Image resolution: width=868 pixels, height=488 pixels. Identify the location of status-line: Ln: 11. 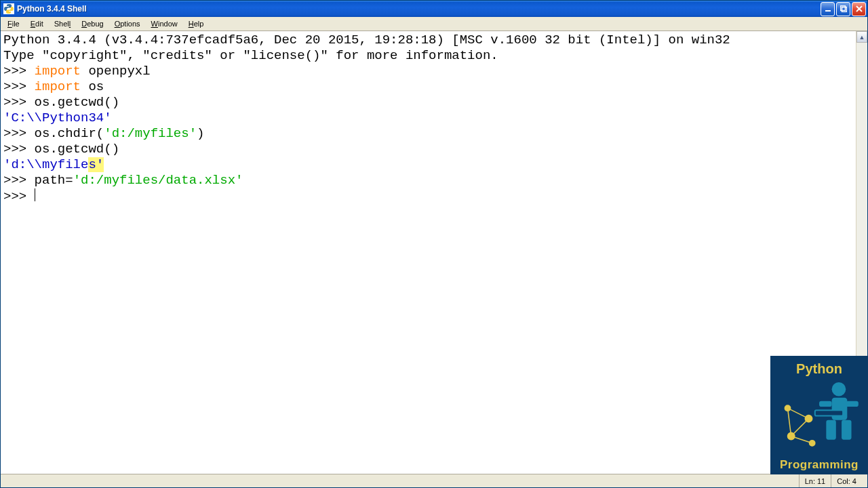
(815, 481).